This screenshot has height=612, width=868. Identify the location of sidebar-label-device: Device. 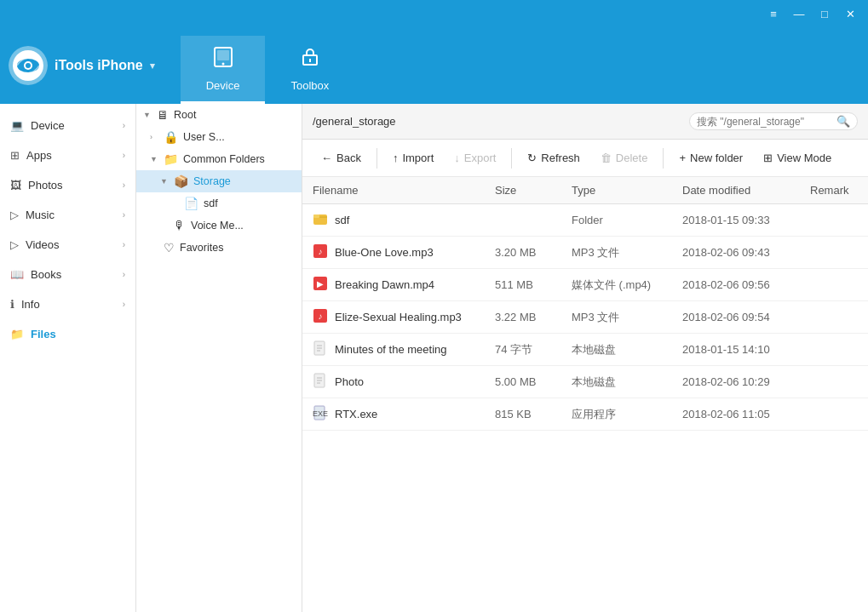
(48, 126).